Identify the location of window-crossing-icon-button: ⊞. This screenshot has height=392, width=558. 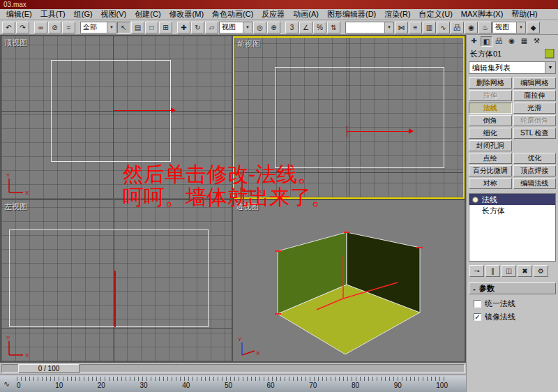
(166, 28).